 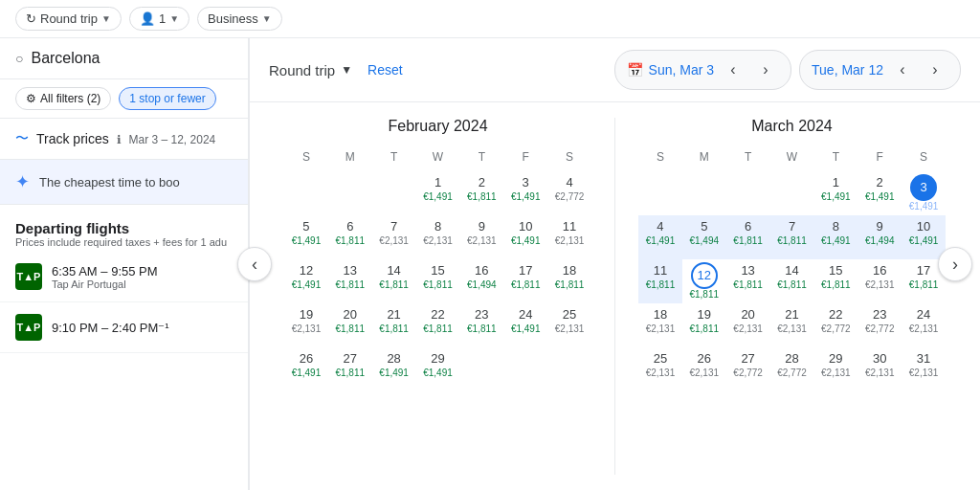 What do you see at coordinates (704, 325) in the screenshot?
I see `calendar-day: 19€1,811` at bounding box center [704, 325].